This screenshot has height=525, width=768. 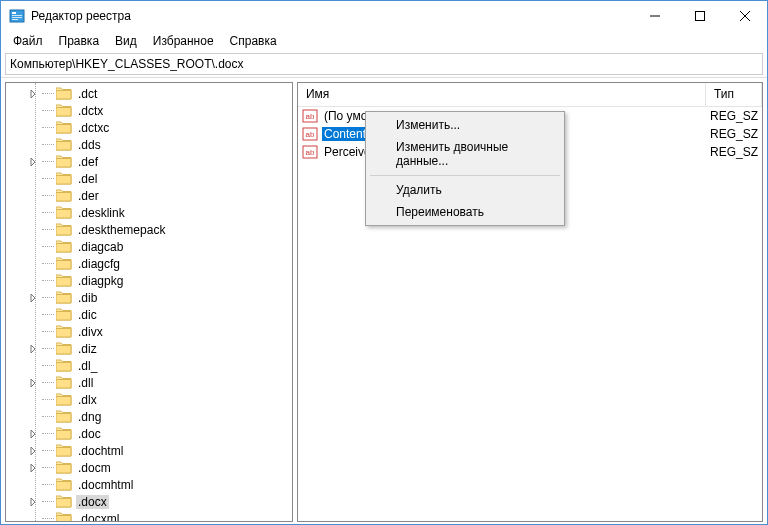 I want to click on tree-item: .diz, so click(x=149, y=348).